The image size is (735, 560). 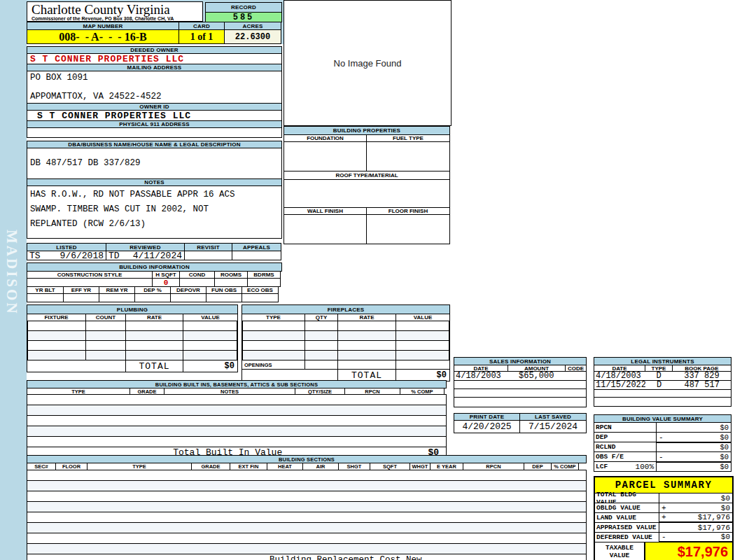 What do you see at coordinates (627, 498) in the screenshot?
I see `parcel-label: TOTAL BLDG VALUE` at bounding box center [627, 498].